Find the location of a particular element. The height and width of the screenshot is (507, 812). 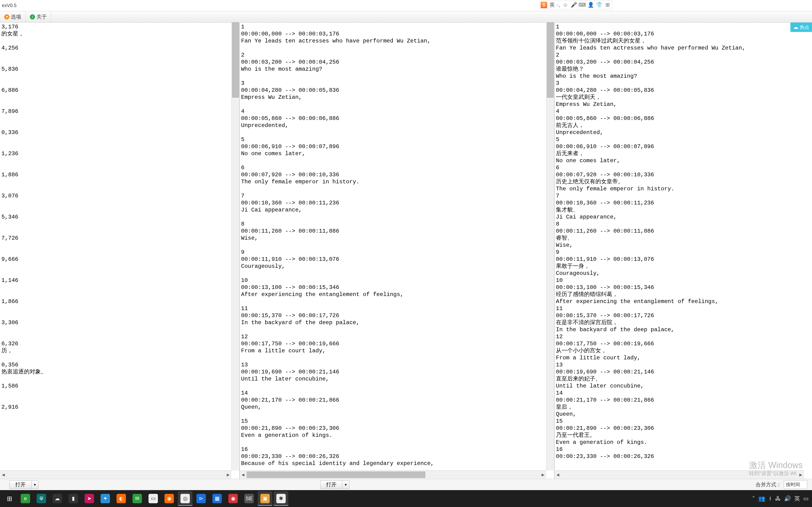

taskbar-app-explorer: ▣ is located at coordinates (265, 498).